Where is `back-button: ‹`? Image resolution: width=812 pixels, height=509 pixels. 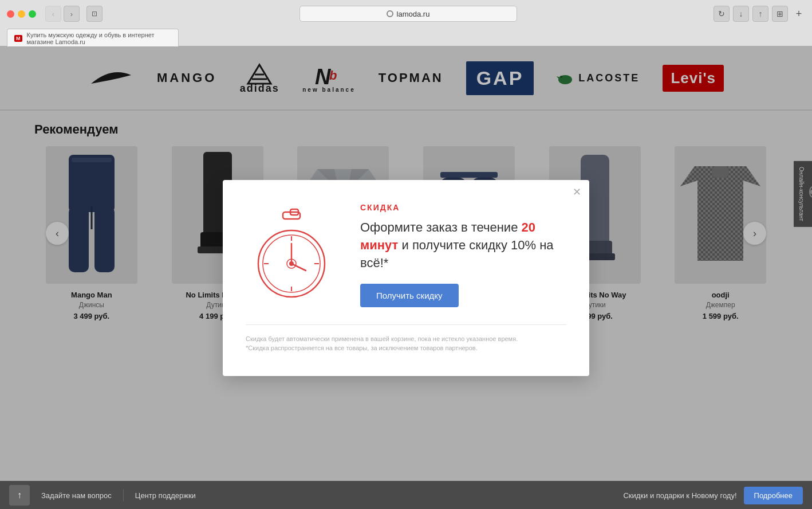 back-button: ‹ is located at coordinates (53, 14).